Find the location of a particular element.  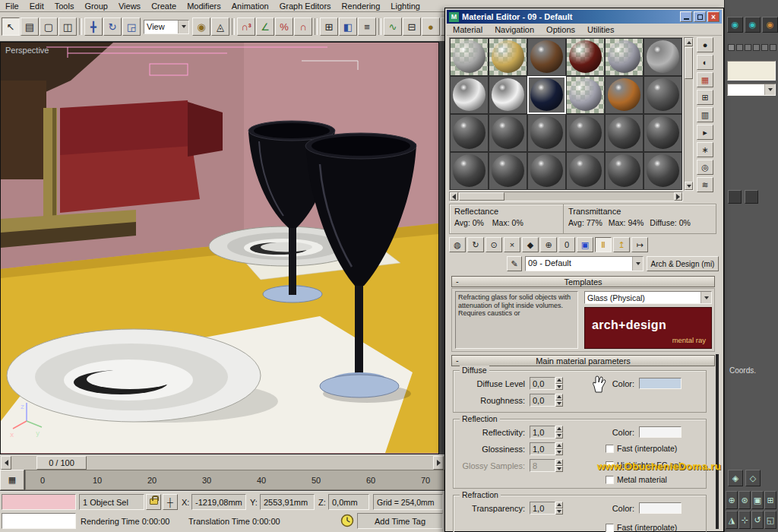

track-bar: 0 10 20 30 40 50 60 70 is located at coordinates (235, 480).